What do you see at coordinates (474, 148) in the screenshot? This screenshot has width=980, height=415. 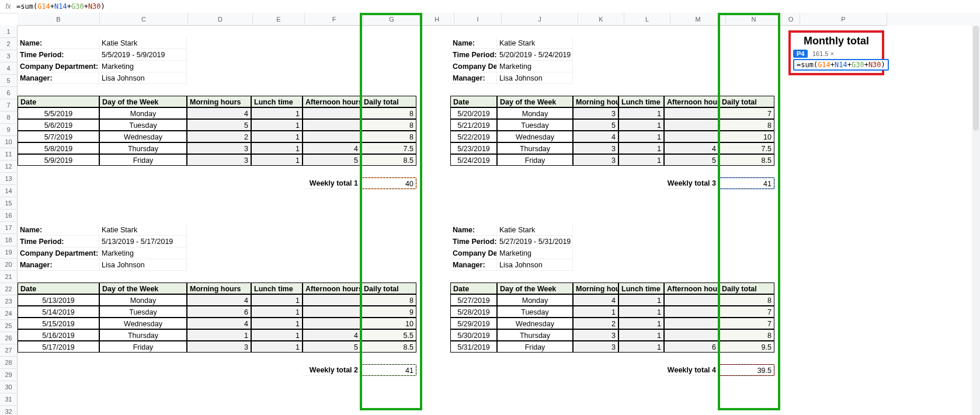 I see `cell-date: 5/23/2019` at bounding box center [474, 148].